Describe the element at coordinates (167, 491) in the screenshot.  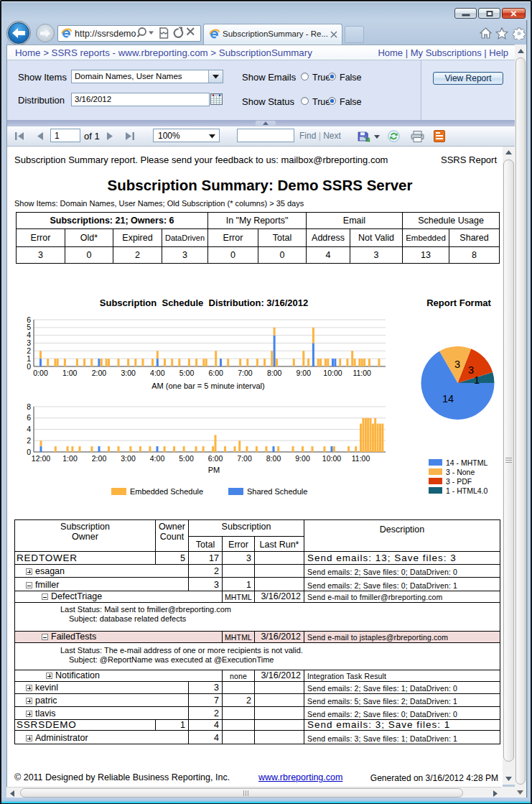
I see `svg-text: Embedded Schedule` at that location.